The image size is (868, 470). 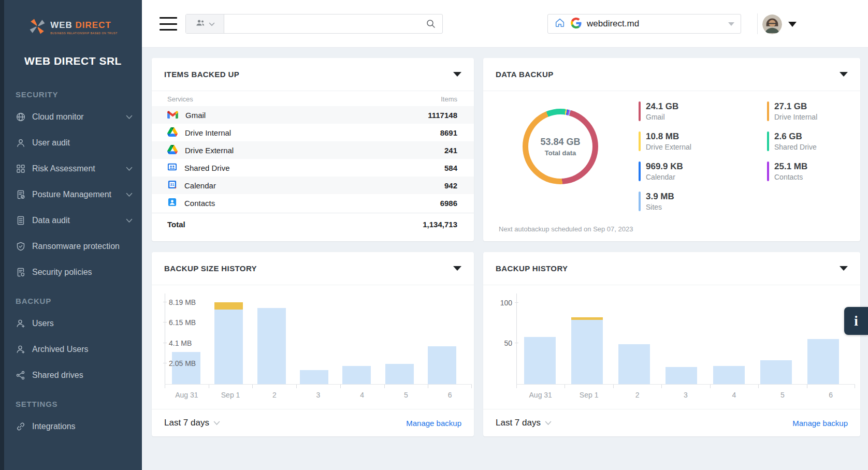 I want to click on sidebar-item-risk-assessment: Risk Assessment, so click(x=73, y=169).